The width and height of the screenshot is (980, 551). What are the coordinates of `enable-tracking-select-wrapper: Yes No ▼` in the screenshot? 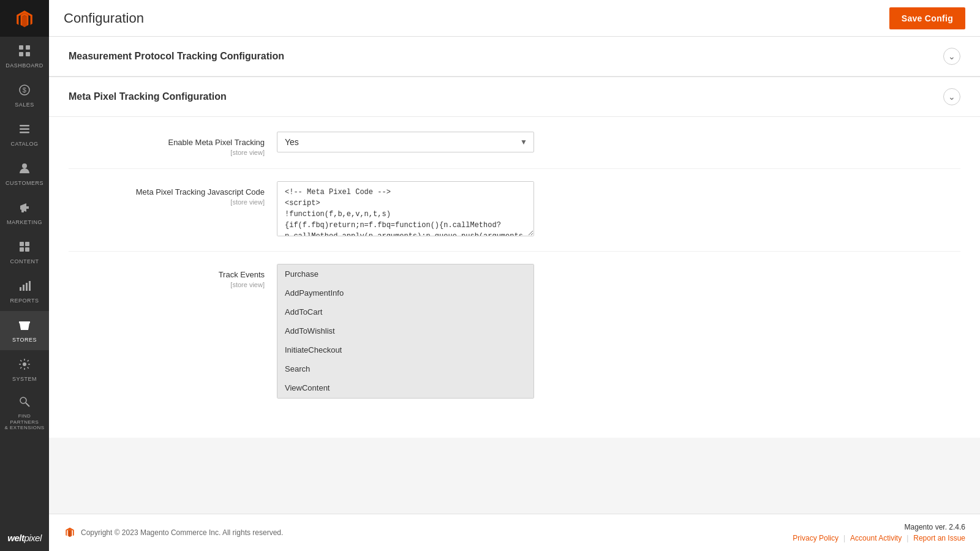 It's located at (405, 142).